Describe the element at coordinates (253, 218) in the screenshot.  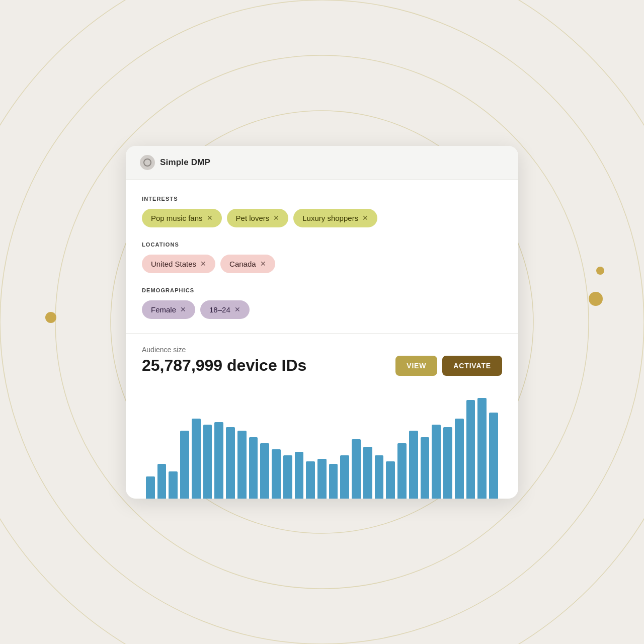
I see `tag-pet-lovers-text: Pet lovers` at that location.